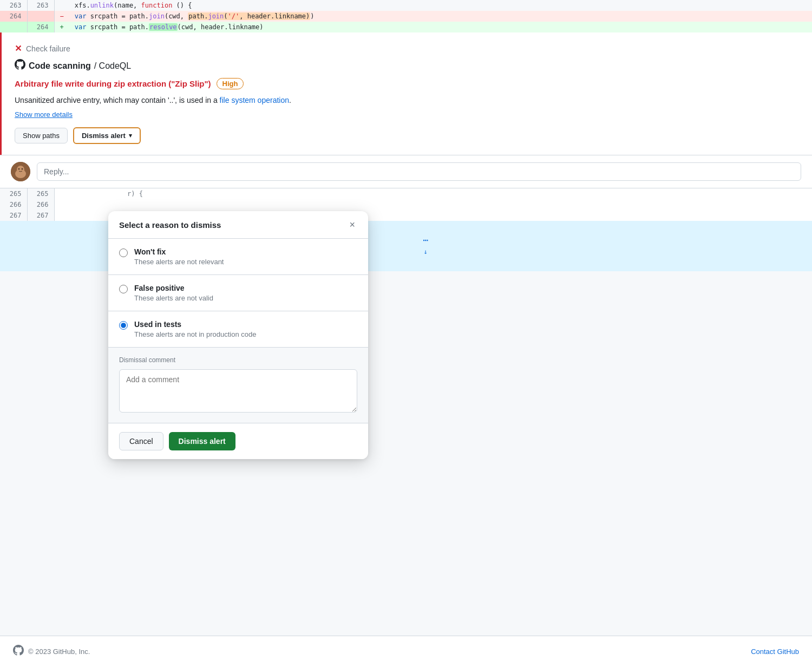 The width and height of the screenshot is (812, 667). Describe the element at coordinates (195, 329) in the screenshot. I see `radio-used-in-tests-content: Used in tests These alerts are not in pr…` at that location.